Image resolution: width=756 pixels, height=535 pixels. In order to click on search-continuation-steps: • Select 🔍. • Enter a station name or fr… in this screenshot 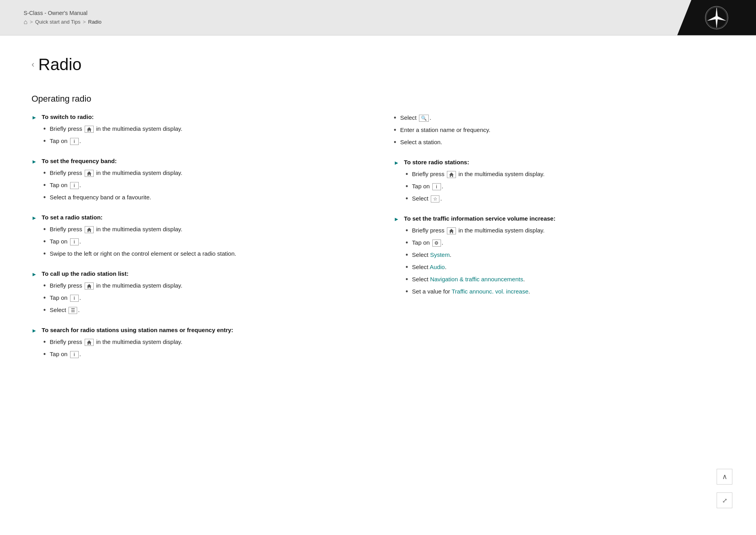, I will do `click(559, 131)`.